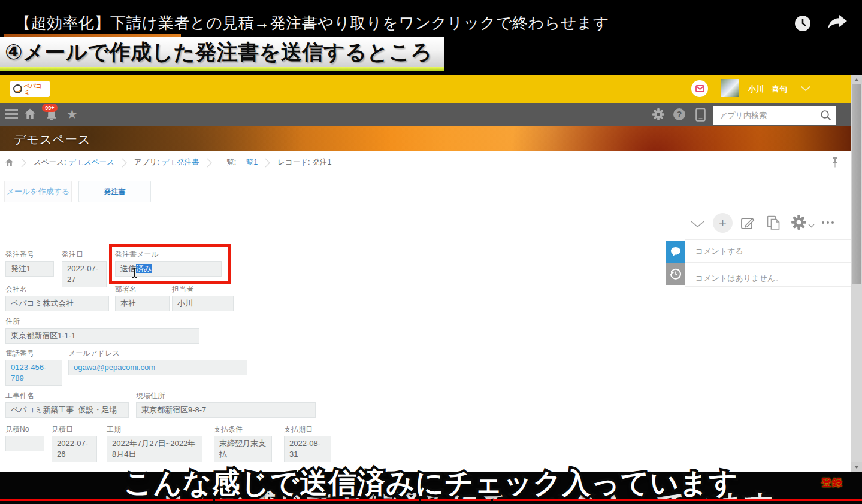  What do you see at coordinates (38, 192) in the screenshot?
I see `create-mail-button: メールを作成する` at bounding box center [38, 192].